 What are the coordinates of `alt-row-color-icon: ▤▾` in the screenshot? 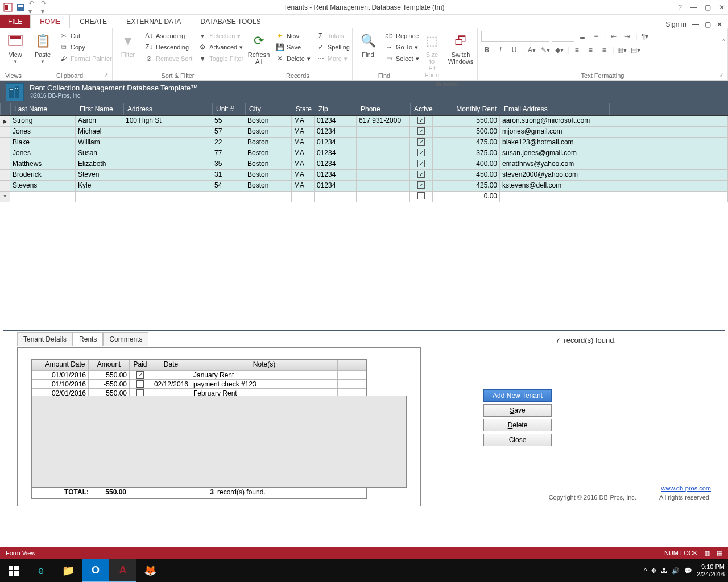 It's located at (635, 50).